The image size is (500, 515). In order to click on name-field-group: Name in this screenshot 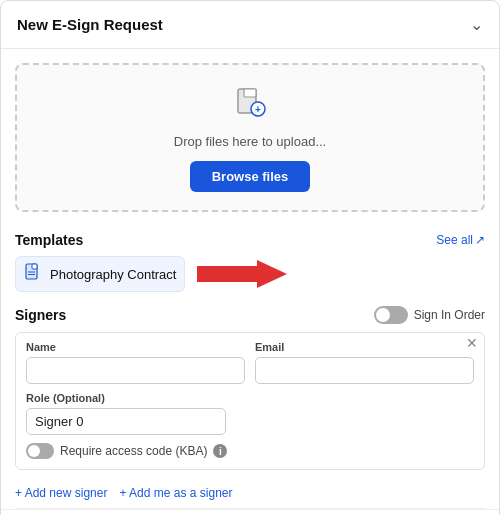, I will do `click(136, 362)`.